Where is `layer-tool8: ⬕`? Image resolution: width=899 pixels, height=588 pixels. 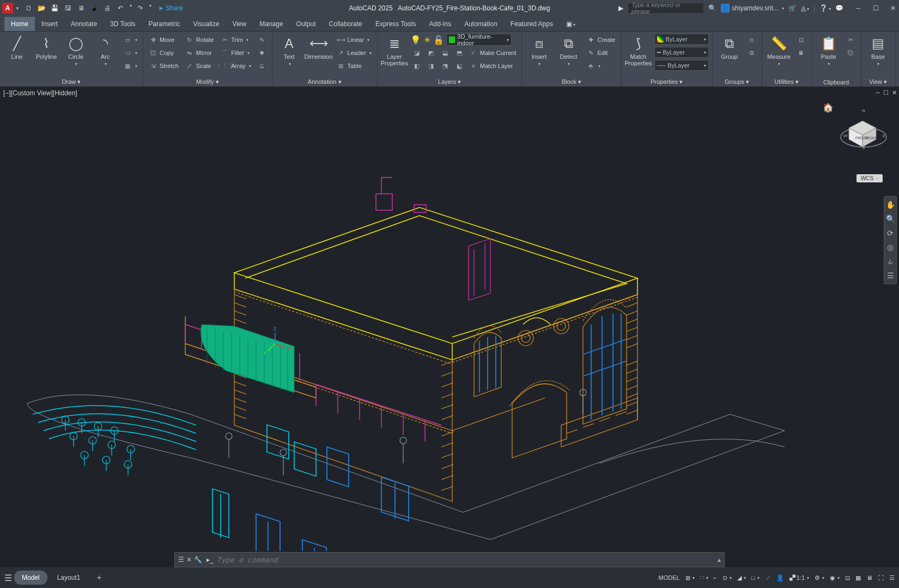
layer-tool8: ⬕ is located at coordinates (459, 66).